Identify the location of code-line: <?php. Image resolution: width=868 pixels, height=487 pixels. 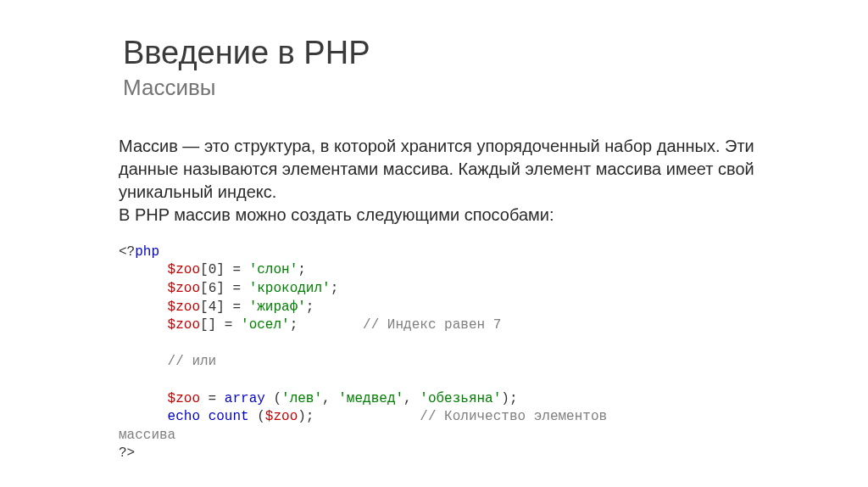
(468, 253).